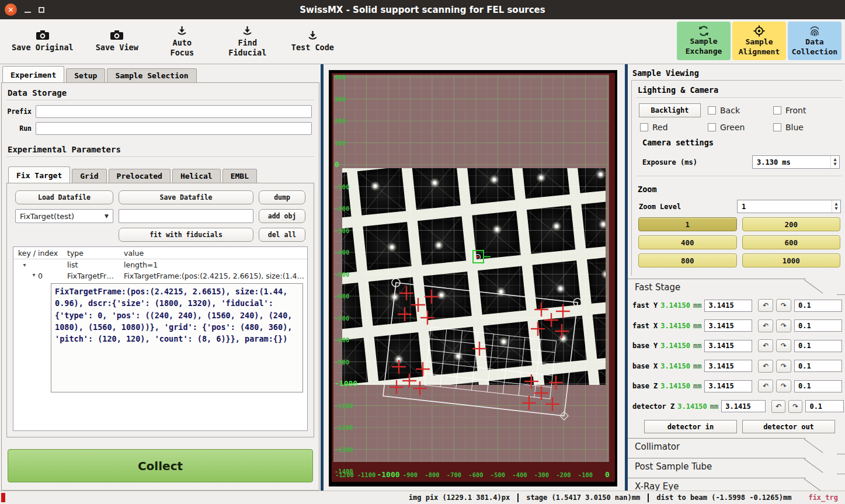 The height and width of the screenshot is (504, 845). I want to click on tab-fix-target: Fix Target, so click(39, 175).